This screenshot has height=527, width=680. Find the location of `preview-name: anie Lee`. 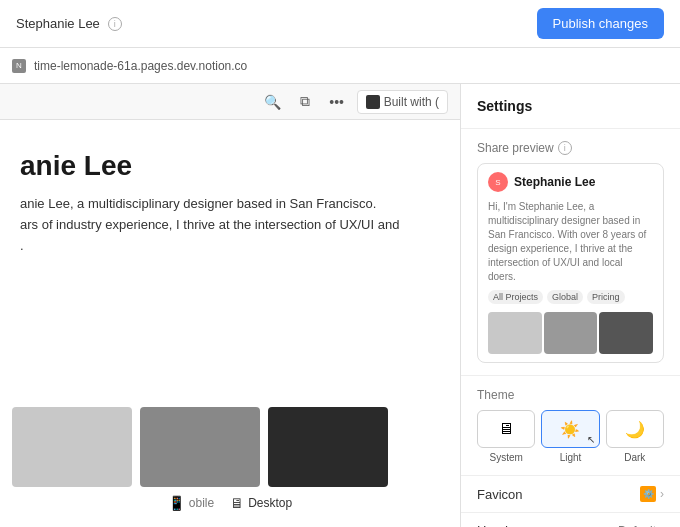

preview-name: anie Lee is located at coordinates (230, 166).